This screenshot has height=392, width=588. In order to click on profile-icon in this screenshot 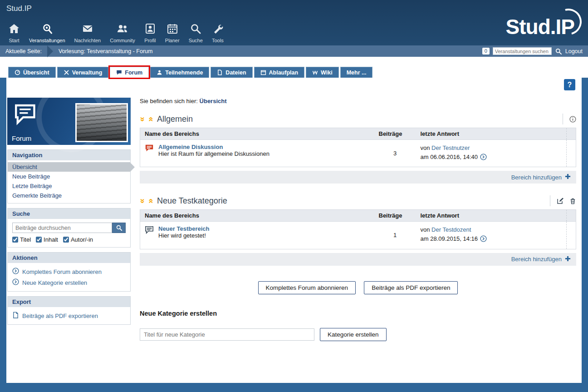, I will do `click(150, 30)`.